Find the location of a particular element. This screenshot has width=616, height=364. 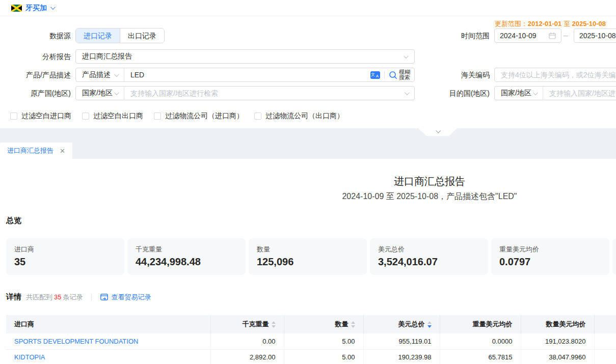

cell-usd-per-quantity: 38,047.9960 is located at coordinates (557, 356).